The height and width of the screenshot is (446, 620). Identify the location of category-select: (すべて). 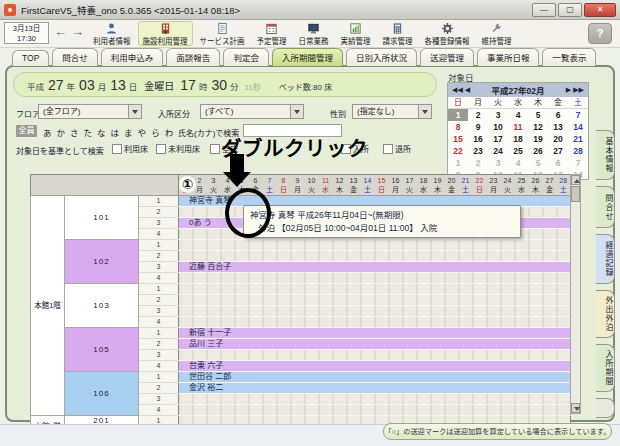
(252, 112).